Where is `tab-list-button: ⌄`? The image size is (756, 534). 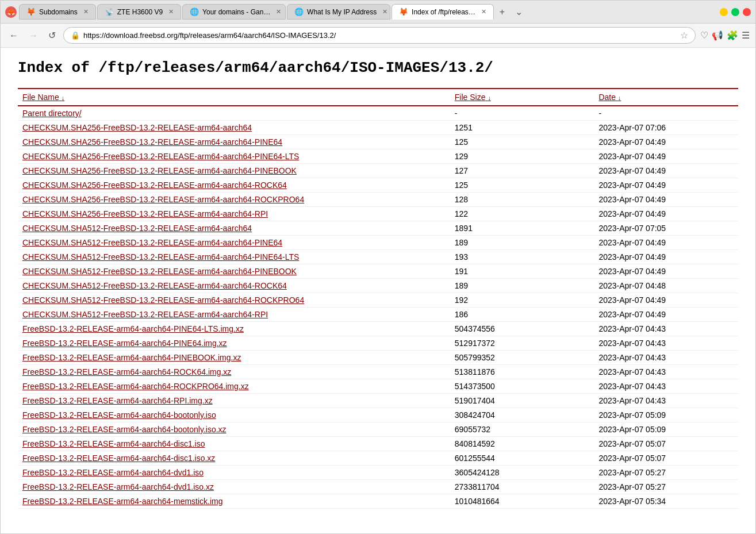 tab-list-button: ⌄ is located at coordinates (519, 11).